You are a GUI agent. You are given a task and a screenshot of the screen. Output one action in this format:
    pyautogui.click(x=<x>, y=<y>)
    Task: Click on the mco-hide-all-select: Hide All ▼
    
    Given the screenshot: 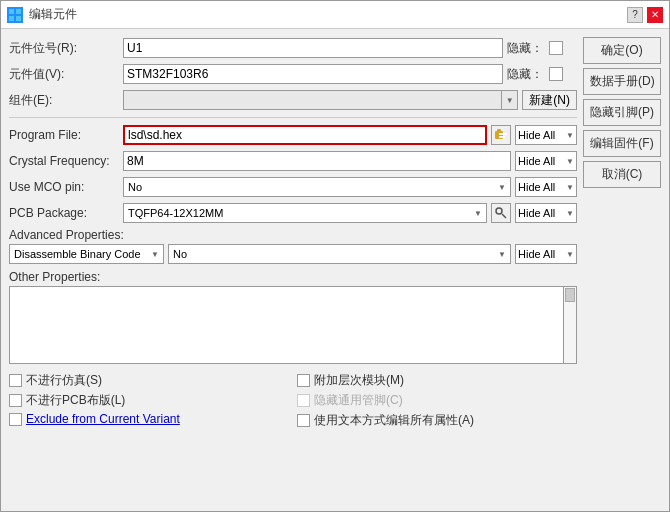 What is the action you would take?
    pyautogui.click(x=546, y=187)
    